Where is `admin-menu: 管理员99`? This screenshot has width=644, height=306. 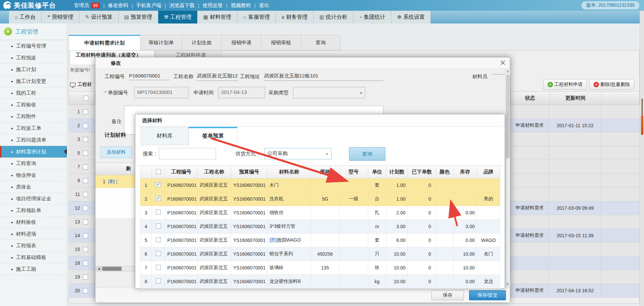 admin-menu: 管理员99 is located at coordinates (87, 5).